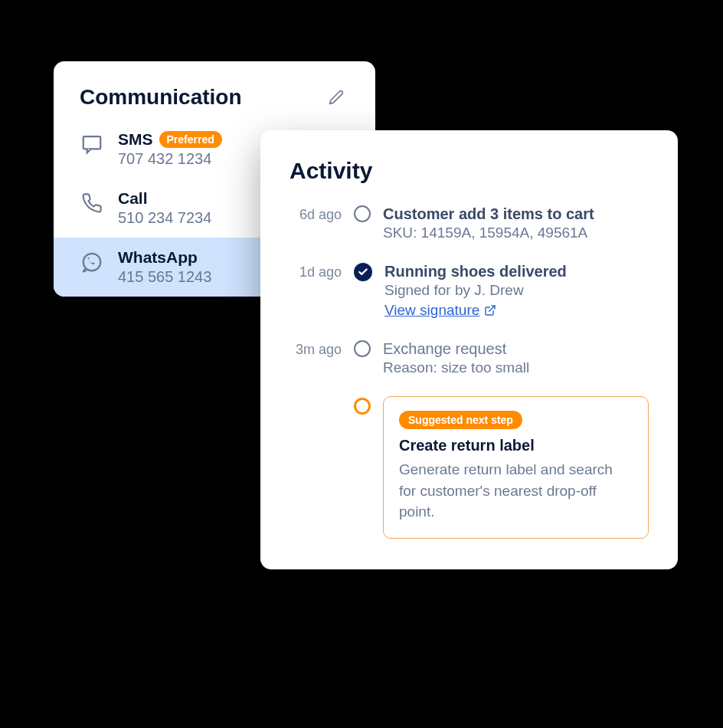  Describe the element at coordinates (336, 97) in the screenshot. I see `edit-button` at that location.